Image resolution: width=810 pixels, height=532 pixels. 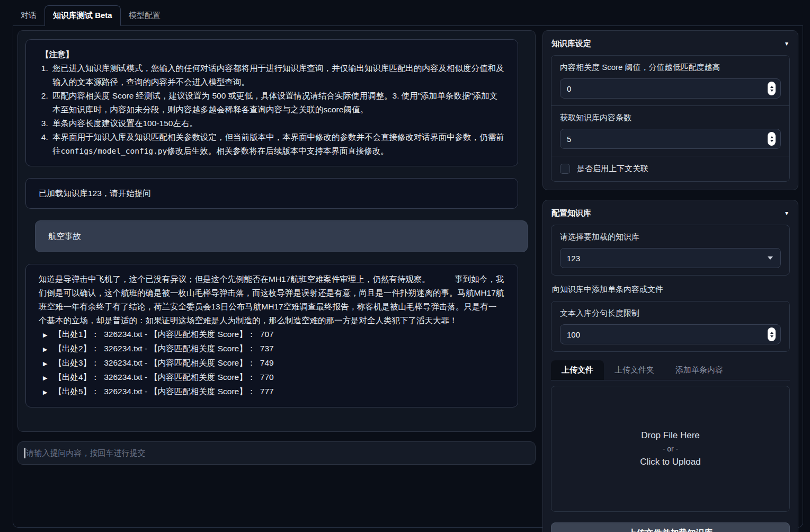 I want to click on notice-list: 您已进入知识库测试模式，您输入的任何对话内容都将用于进行知识库查询，并仅输出知识…, so click(x=278, y=110).